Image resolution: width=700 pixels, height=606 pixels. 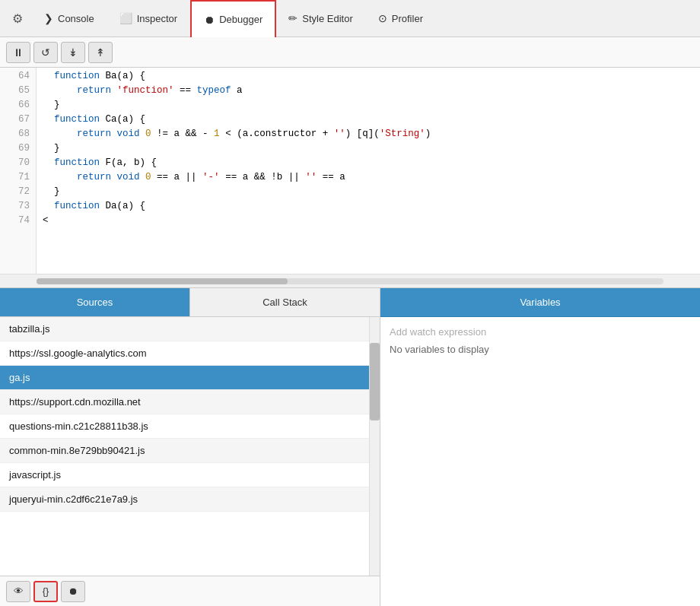 I want to click on gear-icon: ⚙, so click(x=18, y=18).